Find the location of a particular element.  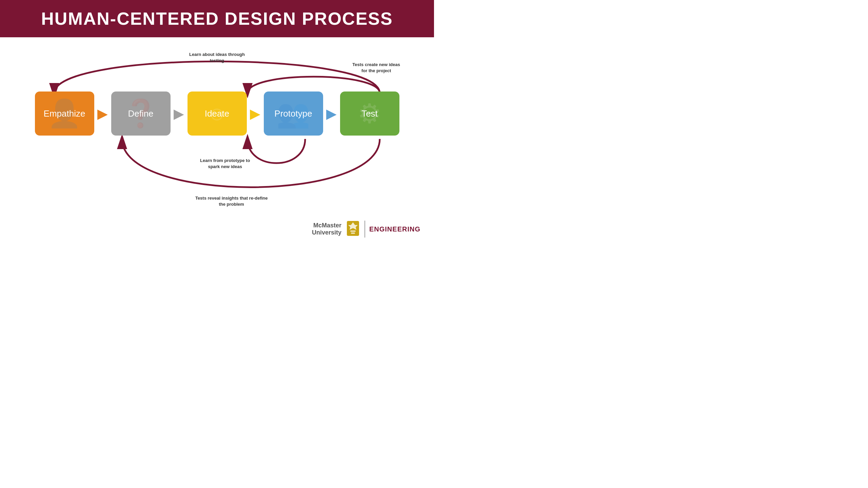

logo-mcmaster-text: McMaster University is located at coordinates (327, 229).